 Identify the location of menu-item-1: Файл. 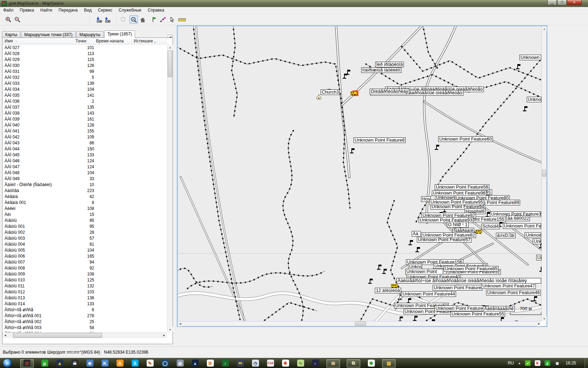
(8, 10).